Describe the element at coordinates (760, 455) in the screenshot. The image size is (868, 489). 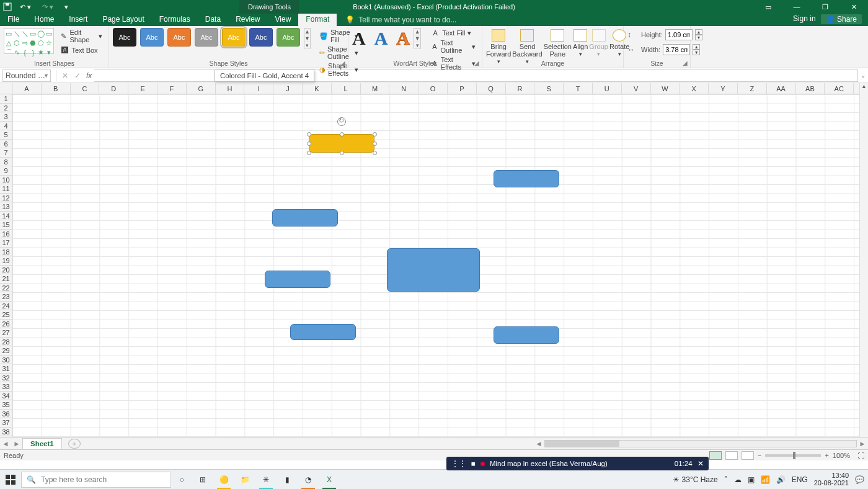
I see `zoom-out-button: −` at that location.